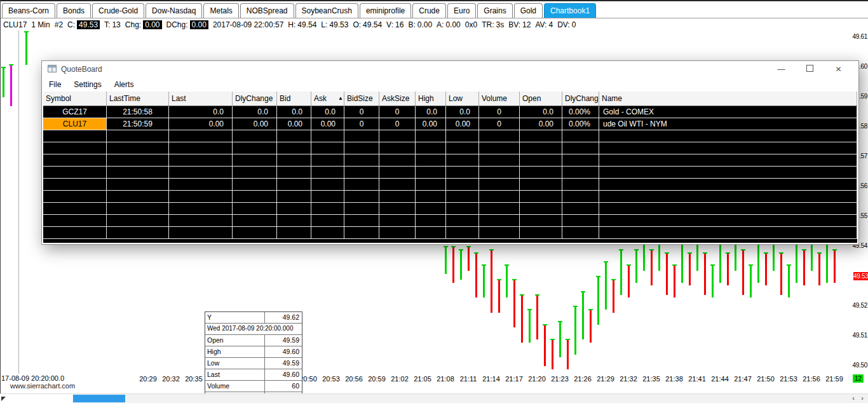  Describe the element at coordinates (328, 99) in the screenshot. I see `column-header-ask: Ask▲` at that location.